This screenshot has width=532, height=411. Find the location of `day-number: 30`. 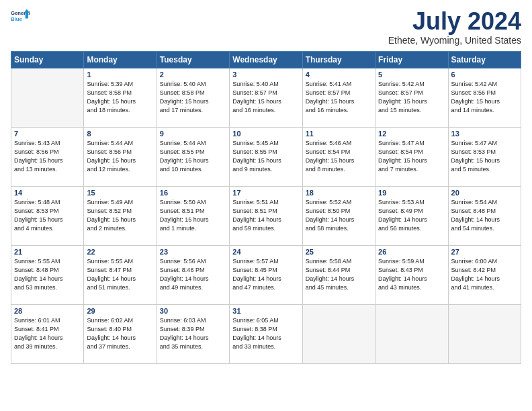

day-number: 30 is located at coordinates (193, 311).